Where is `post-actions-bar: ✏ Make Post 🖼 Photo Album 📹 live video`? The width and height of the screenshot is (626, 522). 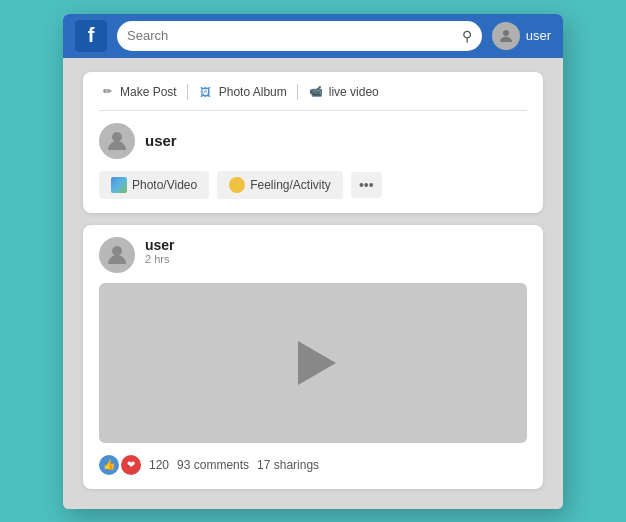 post-actions-bar: ✏ Make Post 🖼 Photo Album 📹 live video is located at coordinates (313, 98).